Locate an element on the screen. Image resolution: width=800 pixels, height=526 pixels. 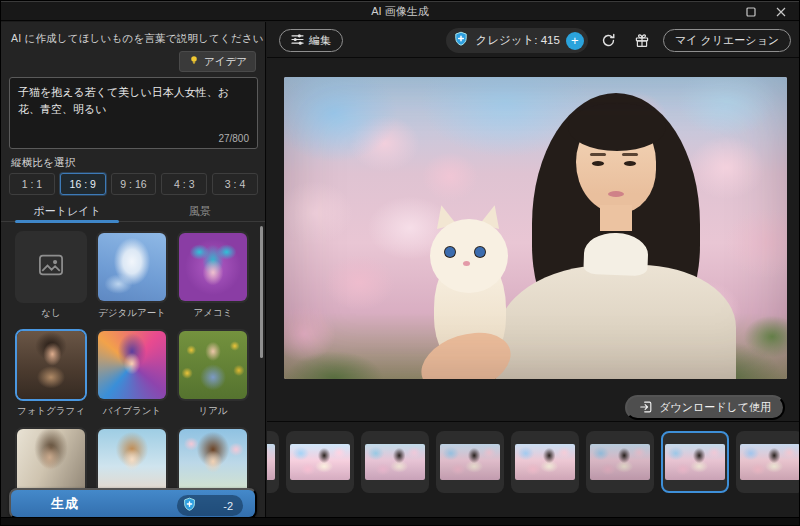
digital-art-thumbnail is located at coordinates (132, 267).